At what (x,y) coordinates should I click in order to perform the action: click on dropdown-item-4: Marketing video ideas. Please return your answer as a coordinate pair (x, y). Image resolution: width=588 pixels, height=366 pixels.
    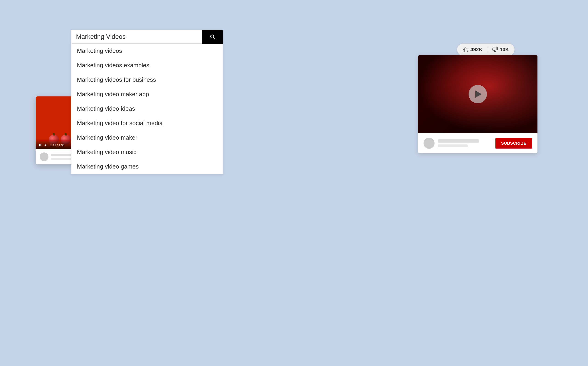
    Looking at the image, I should click on (147, 109).